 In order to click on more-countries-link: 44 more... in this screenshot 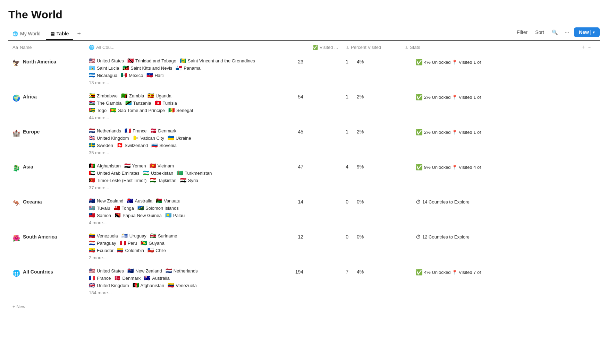, I will do `click(179, 117)`.